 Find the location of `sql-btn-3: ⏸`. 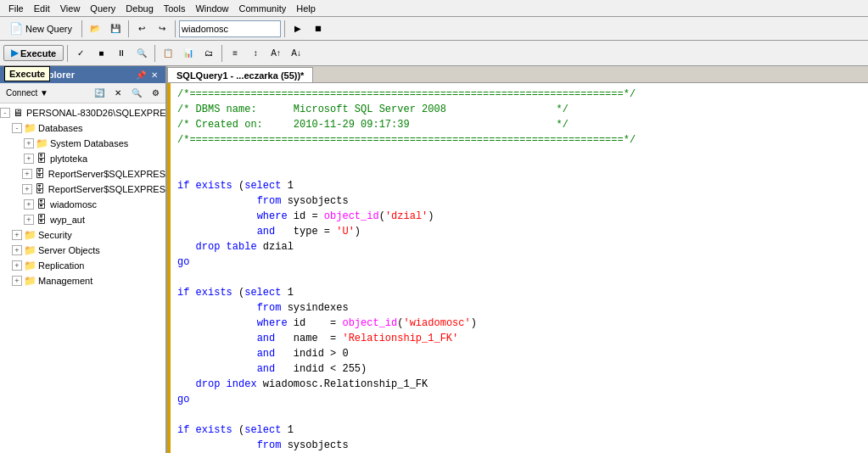

sql-btn-3: ⏸ is located at coordinates (121, 53).